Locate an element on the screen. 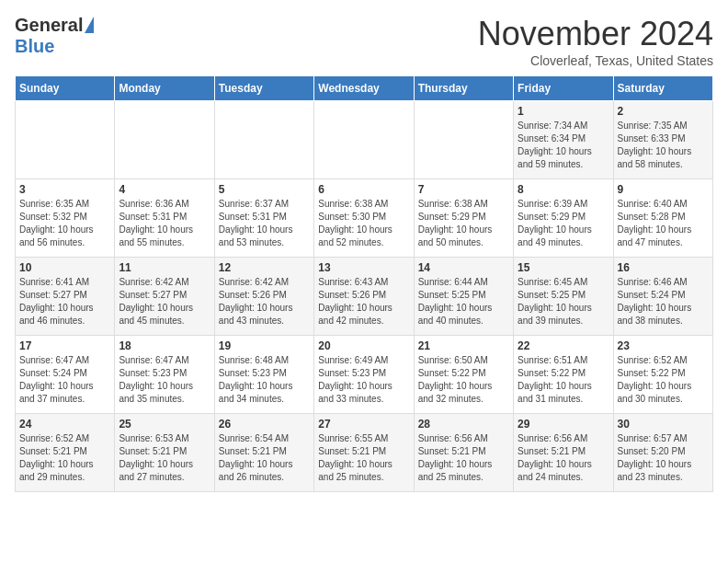  day-cell: 21Sunrise: 6:50 AM Sunset: 5:22 PM Dayli… is located at coordinates (463, 375).